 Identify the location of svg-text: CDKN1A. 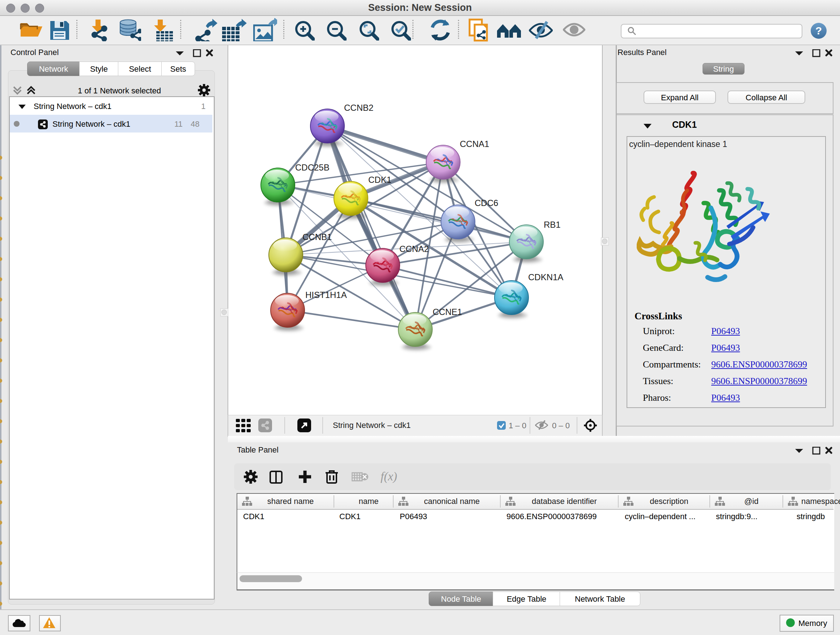
(546, 277).